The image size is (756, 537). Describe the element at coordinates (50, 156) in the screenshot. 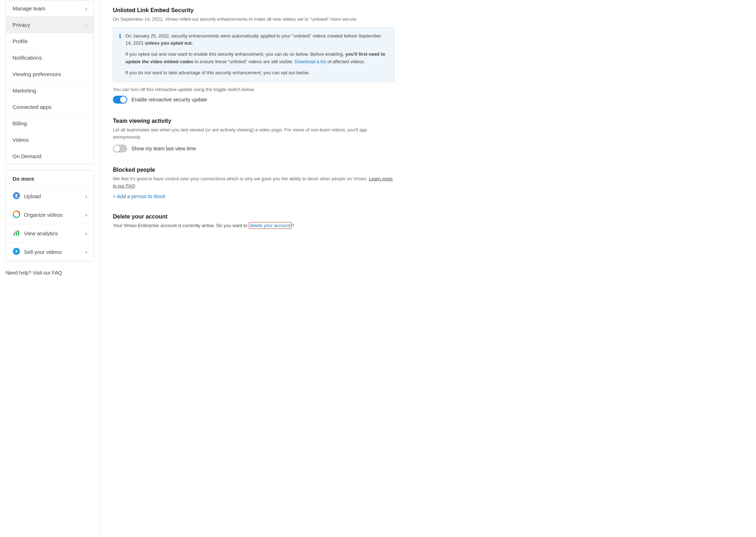

I see `sidebar-item-on-demand: On Demand` at that location.